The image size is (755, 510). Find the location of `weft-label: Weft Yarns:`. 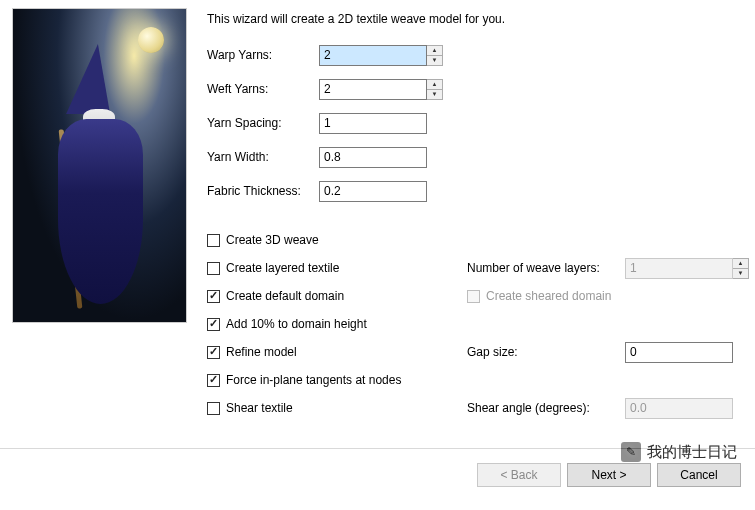

weft-label: Weft Yarns: is located at coordinates (263, 89).